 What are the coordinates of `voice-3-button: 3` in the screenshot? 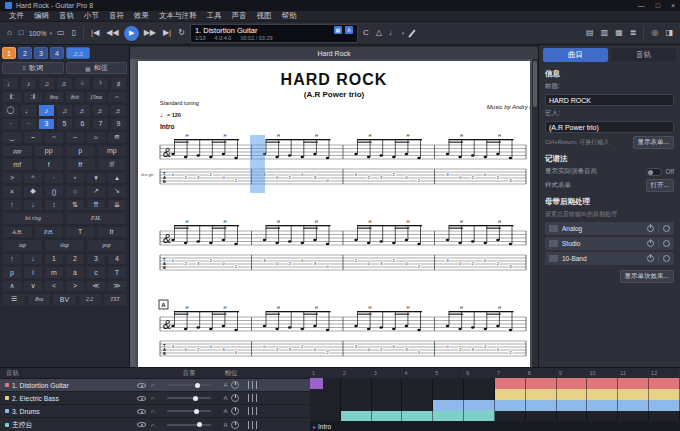 It's located at (41, 53).